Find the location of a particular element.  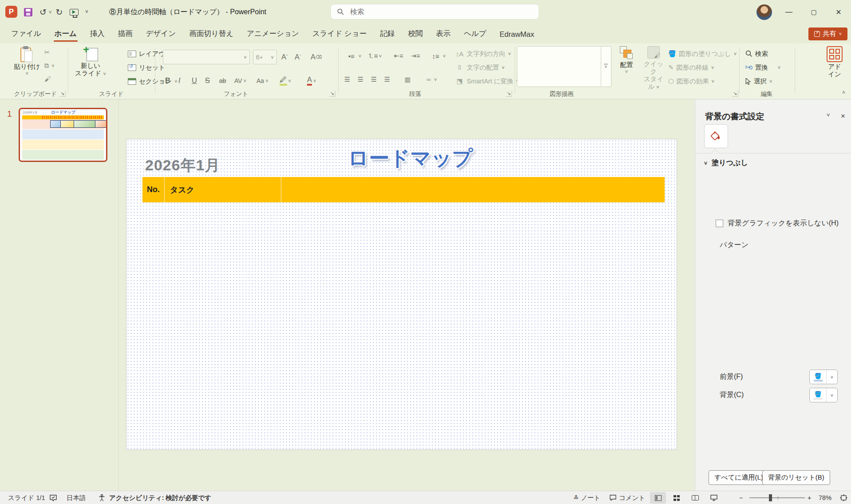

minimize-button: — is located at coordinates (789, 12).